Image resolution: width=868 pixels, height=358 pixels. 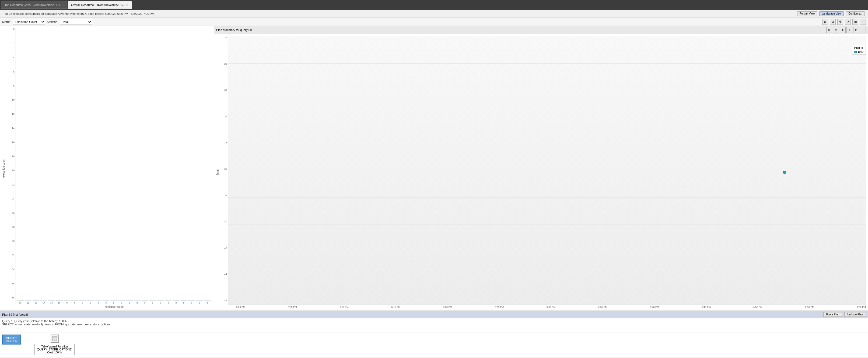 I want to click on statistic-dropdown: Total, so click(x=76, y=22).